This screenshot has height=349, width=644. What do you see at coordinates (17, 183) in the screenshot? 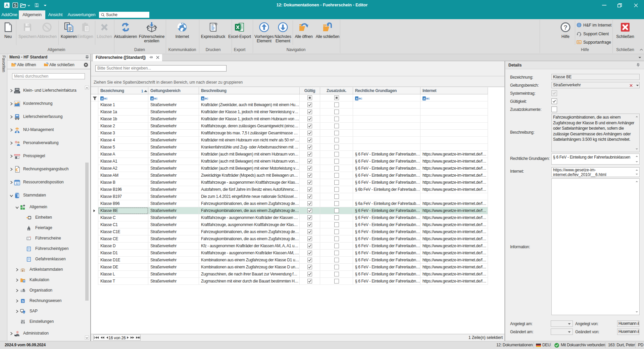
I see `svg-text: 12` at bounding box center [17, 183].